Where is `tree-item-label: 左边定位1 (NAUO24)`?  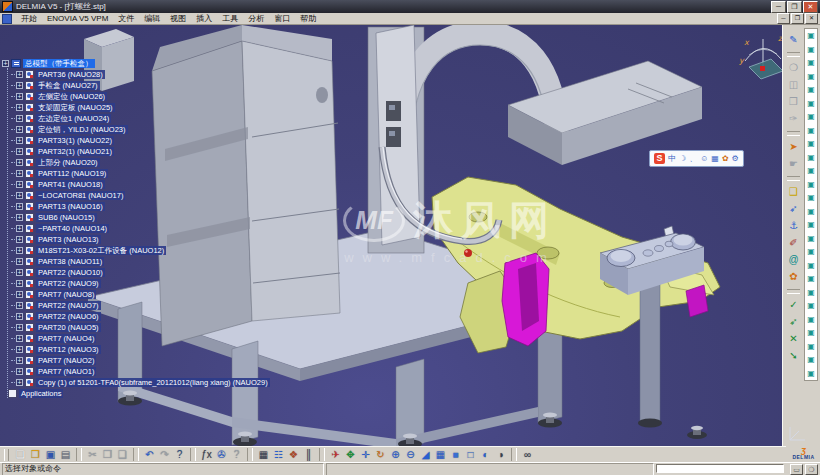
tree-item-label: 左边定位1 (NAUO24) is located at coordinates (74, 118).